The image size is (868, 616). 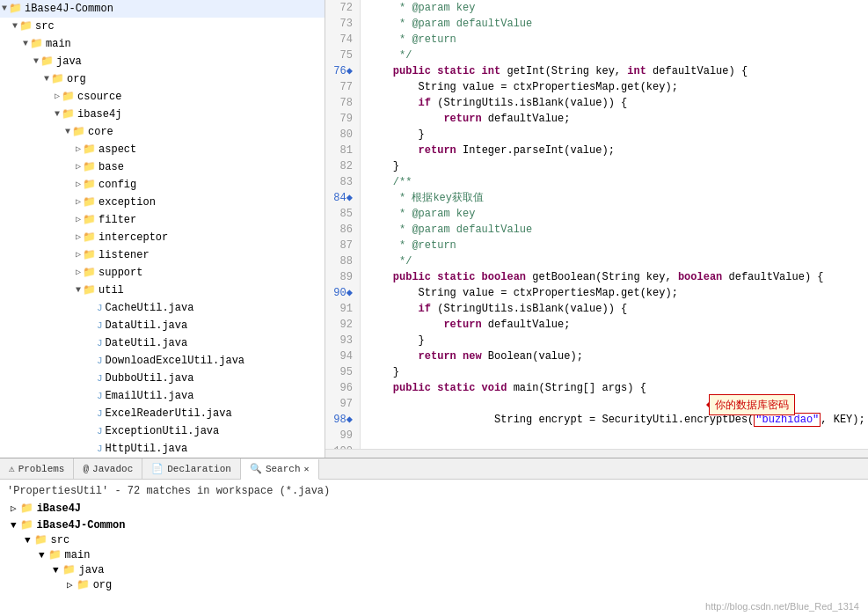 What do you see at coordinates (58, 44) in the screenshot?
I see `main-label: main` at bounding box center [58, 44].